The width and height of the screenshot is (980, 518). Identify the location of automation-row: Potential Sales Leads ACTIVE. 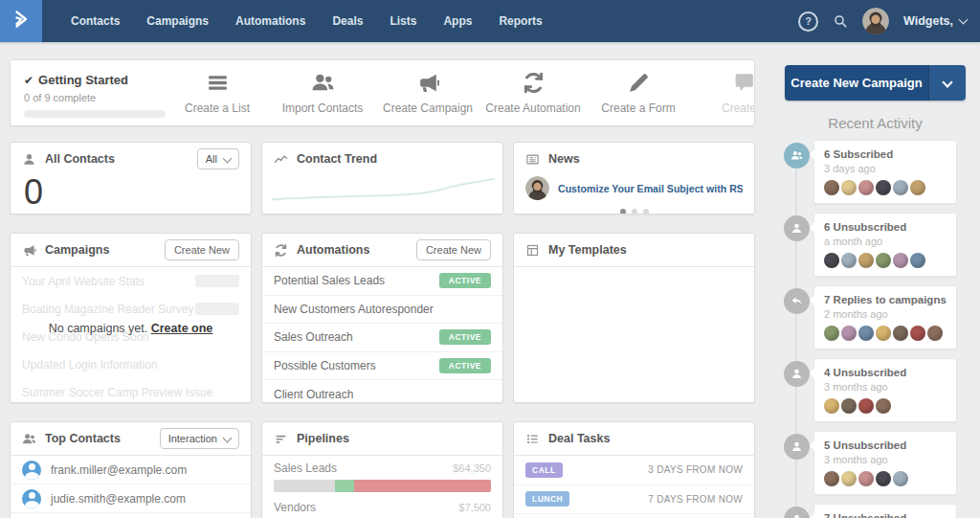
(383, 282).